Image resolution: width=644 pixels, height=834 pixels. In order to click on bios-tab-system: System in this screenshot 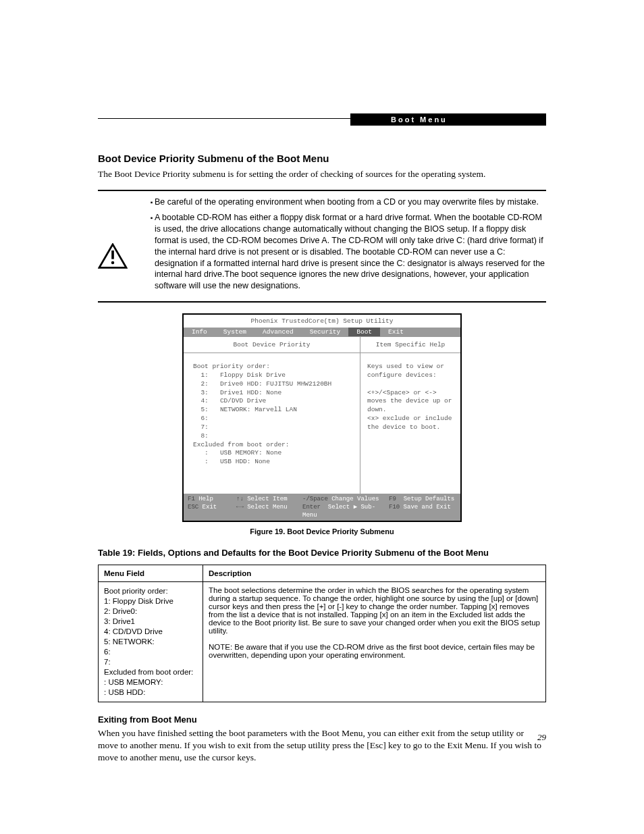, I will do `click(235, 332)`.